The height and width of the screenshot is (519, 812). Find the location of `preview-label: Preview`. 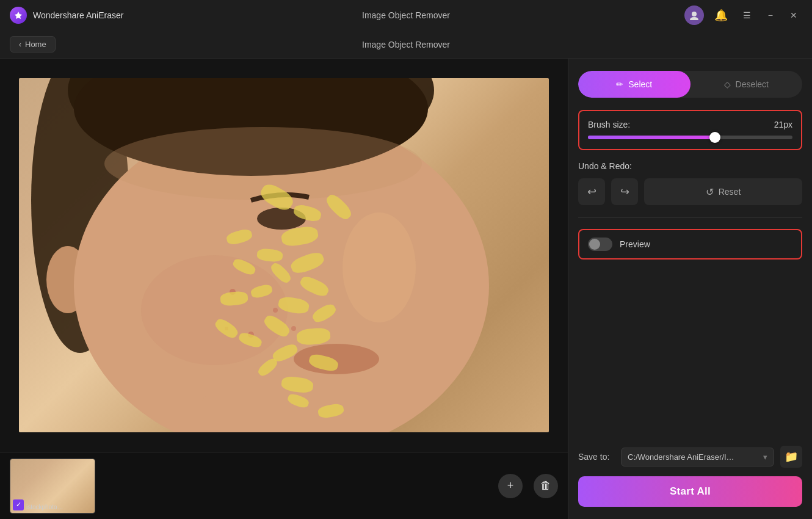

preview-label: Preview is located at coordinates (635, 244).